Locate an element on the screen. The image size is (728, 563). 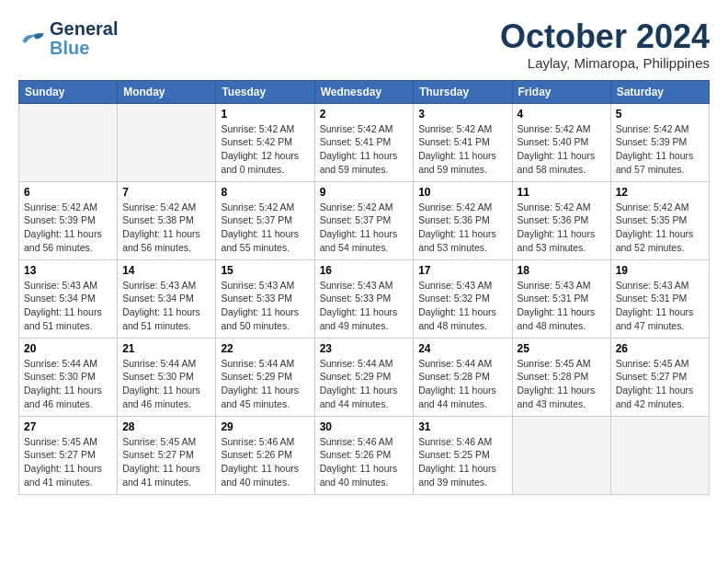
logo: General Blue is located at coordinates (68, 38).